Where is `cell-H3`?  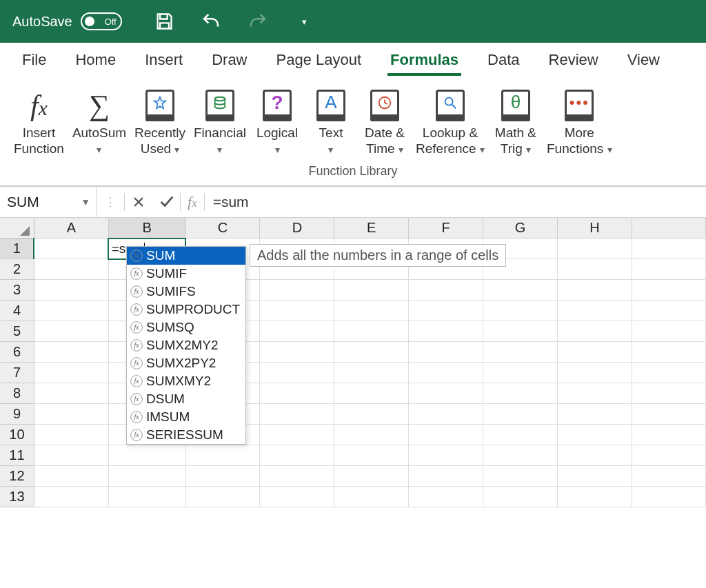
cell-H3 is located at coordinates (594, 290).